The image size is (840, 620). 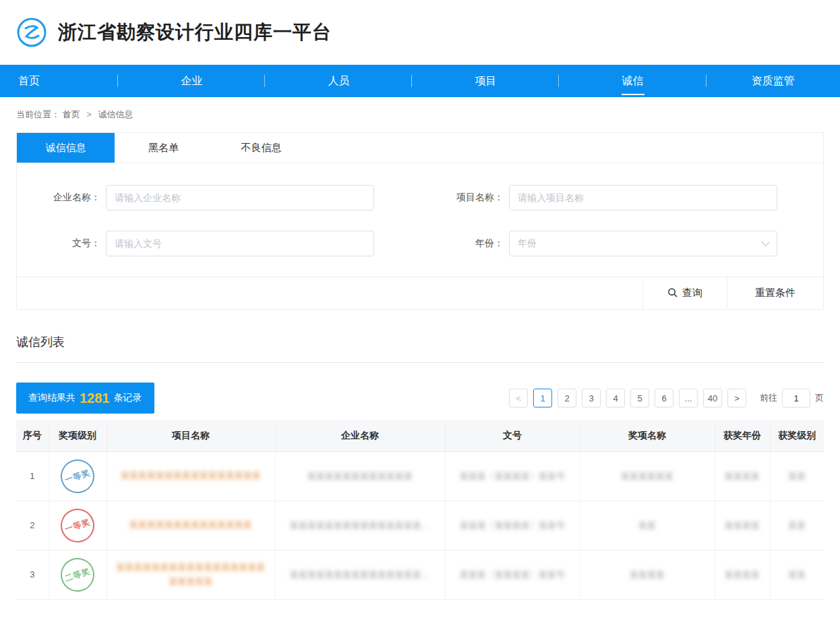 I want to click on search-icon, so click(x=673, y=293).